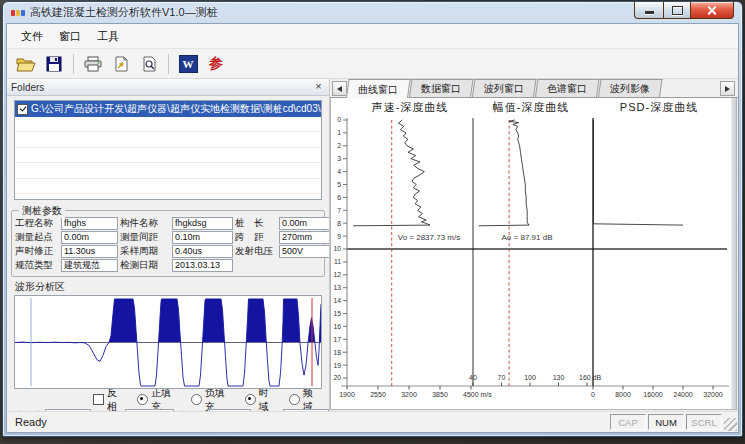 The width and height of the screenshot is (745, 444). Describe the element at coordinates (145, 266) in the screenshot. I see `param-label: 检测日期` at that location.